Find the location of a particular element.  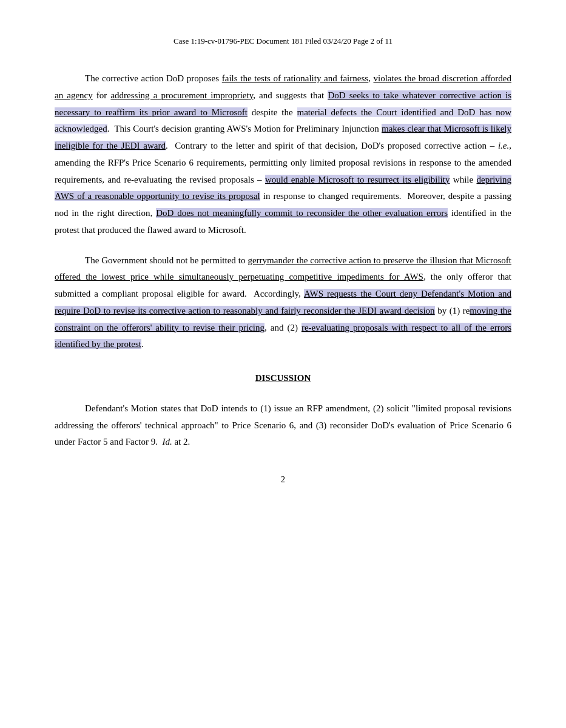

discussion-header: DISCUSSION is located at coordinates (283, 379).